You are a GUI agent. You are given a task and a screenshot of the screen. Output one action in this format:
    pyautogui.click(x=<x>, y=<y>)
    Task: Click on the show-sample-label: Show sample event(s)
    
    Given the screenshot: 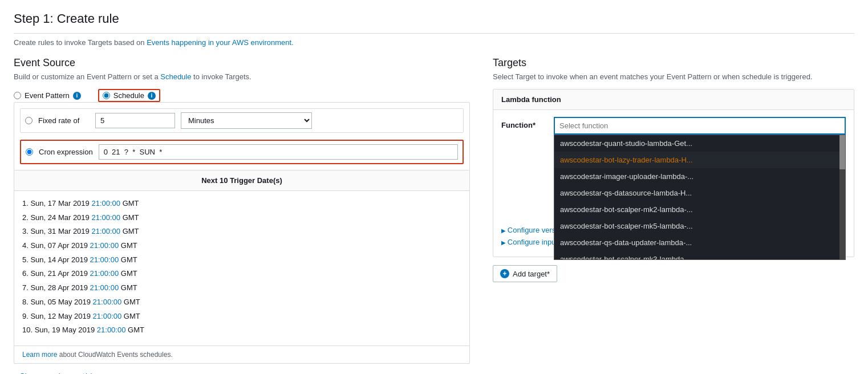 What is the action you would take?
    pyautogui.click(x=57, y=373)
    